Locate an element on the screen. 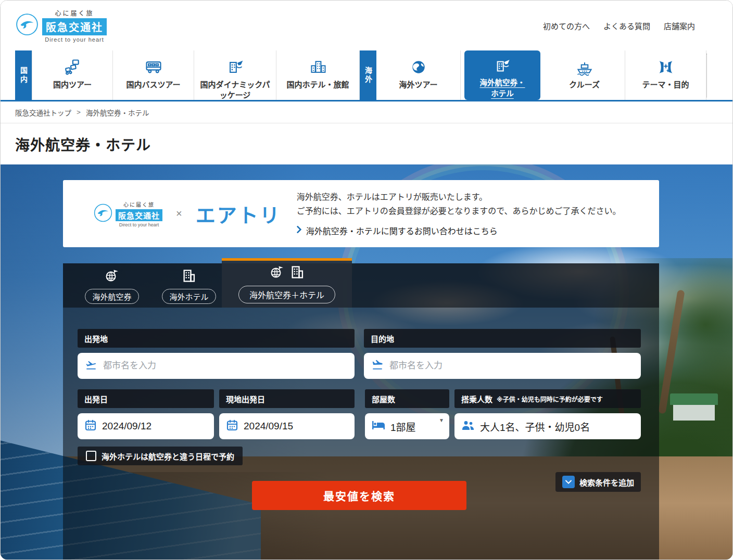 This screenshot has height=560, width=733. passengers-label: 搭乗人数 is located at coordinates (477, 399).